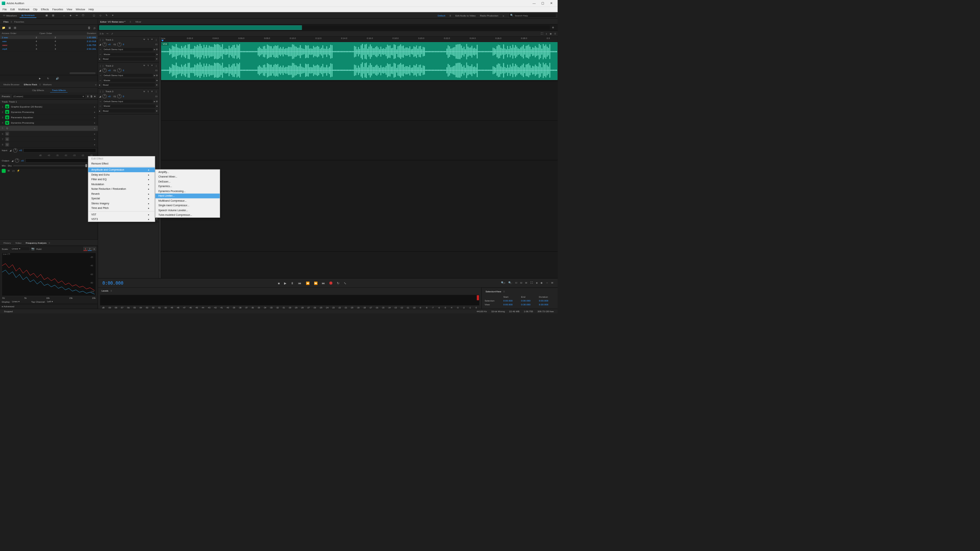 This screenshot has width=980, height=551. I want to click on zoom-icon: ⊞, so click(526, 283).